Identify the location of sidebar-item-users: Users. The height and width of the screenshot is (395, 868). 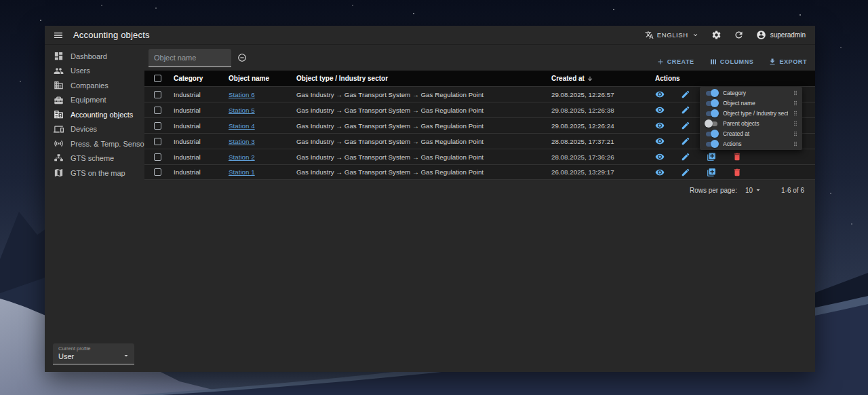
(95, 71).